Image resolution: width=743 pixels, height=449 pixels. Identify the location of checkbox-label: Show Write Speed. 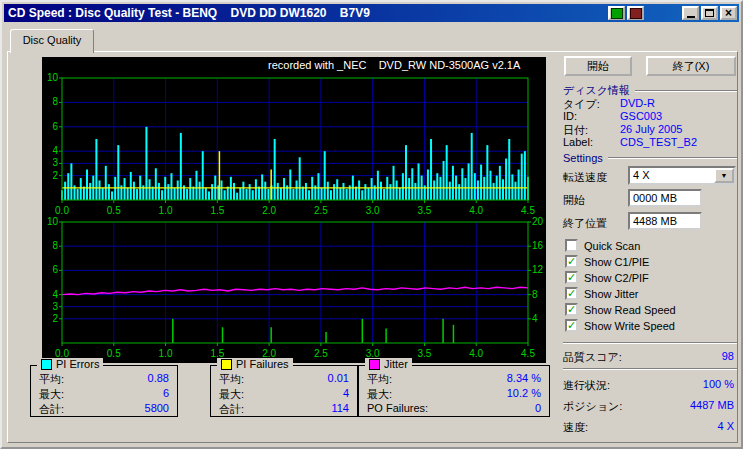
(630, 326).